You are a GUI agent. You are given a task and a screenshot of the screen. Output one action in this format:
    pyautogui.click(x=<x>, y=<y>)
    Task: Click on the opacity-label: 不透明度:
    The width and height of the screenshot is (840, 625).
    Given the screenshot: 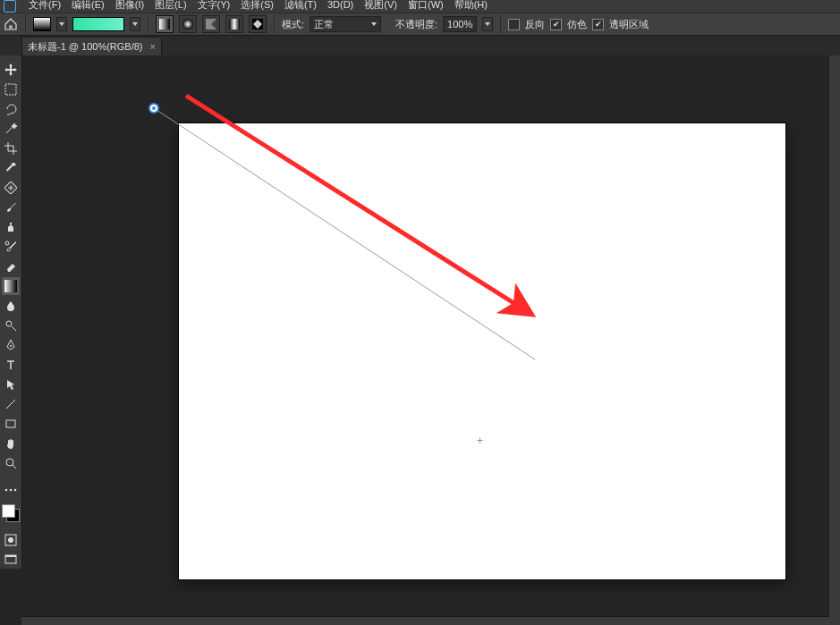 What is the action you would take?
    pyautogui.click(x=417, y=25)
    